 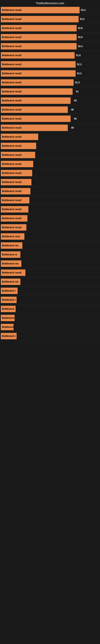 I want to click on bar-row: Bottleneck result51.5, so click(x=50, y=82).